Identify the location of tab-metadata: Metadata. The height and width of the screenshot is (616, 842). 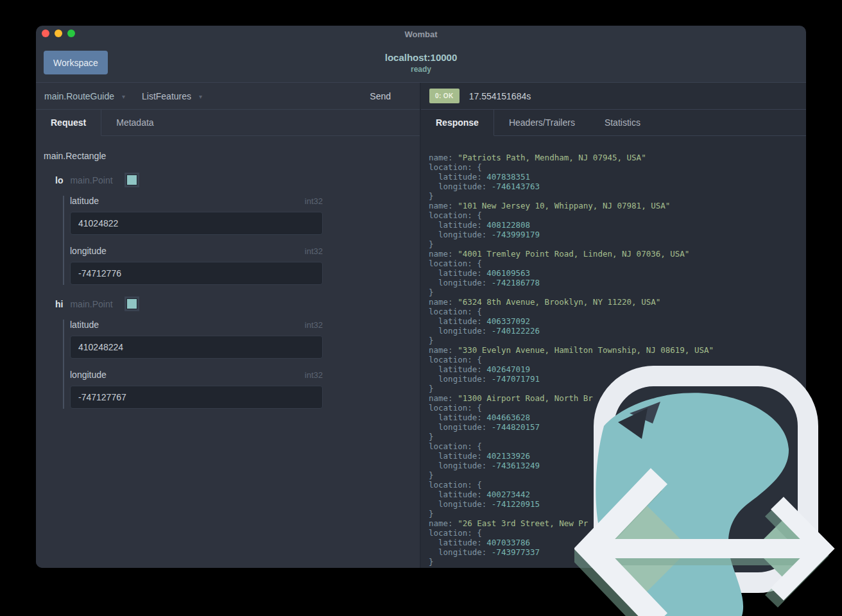
(135, 123).